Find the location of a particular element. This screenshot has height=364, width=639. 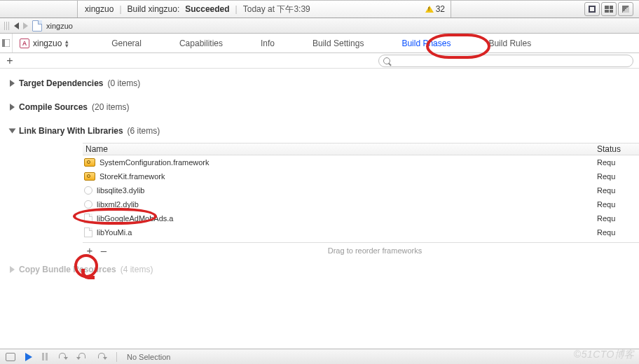

scheme-name: xingzuo is located at coordinates (99, 9).